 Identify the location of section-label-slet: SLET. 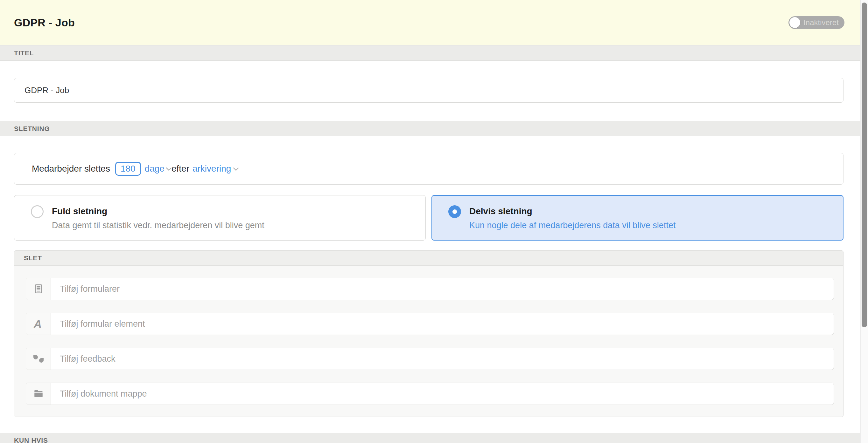
(33, 258).